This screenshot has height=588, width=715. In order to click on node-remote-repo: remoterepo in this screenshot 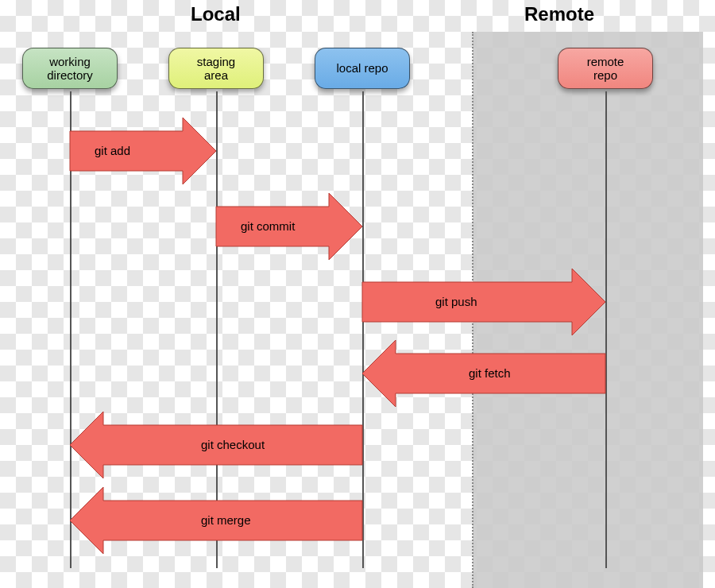, I will do `click(605, 68)`.